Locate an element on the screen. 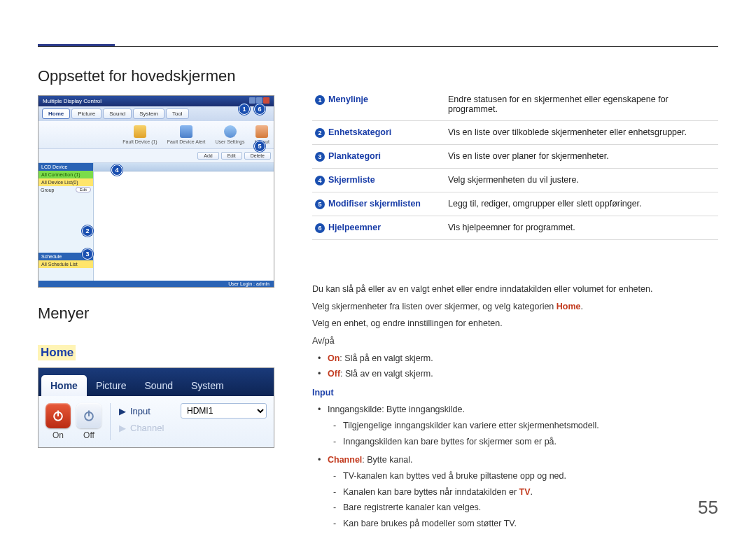  power-on-icon is located at coordinates (58, 416).